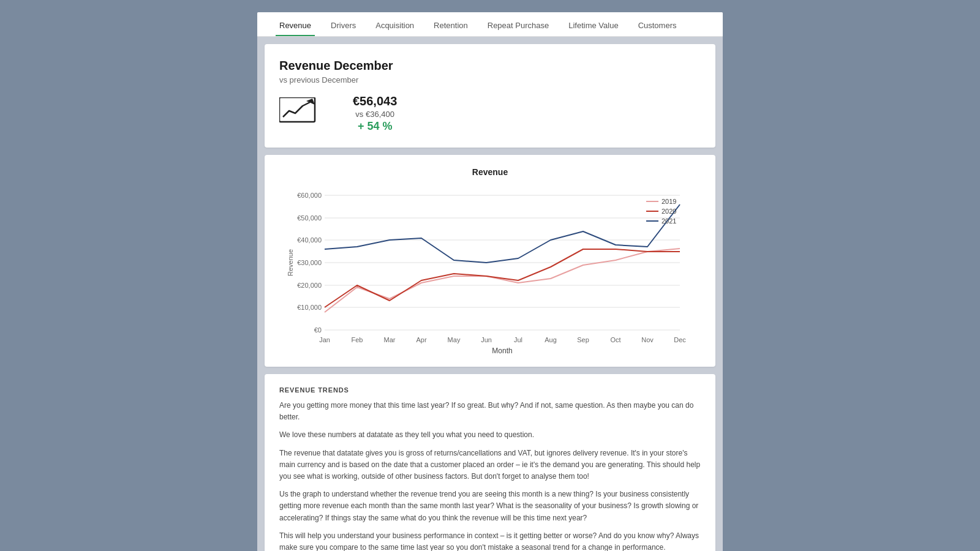 The height and width of the screenshot is (551, 980). I want to click on svg-text: Revenue, so click(290, 263).